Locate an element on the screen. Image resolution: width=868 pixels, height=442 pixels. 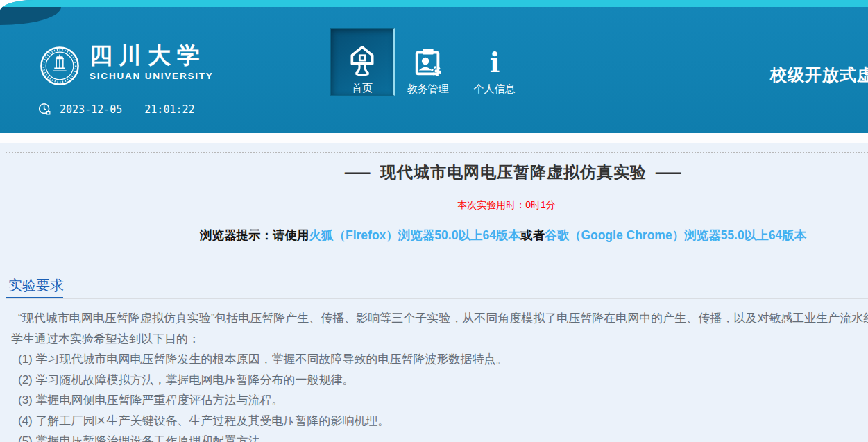
dotted-divider is located at coordinates (437, 153).